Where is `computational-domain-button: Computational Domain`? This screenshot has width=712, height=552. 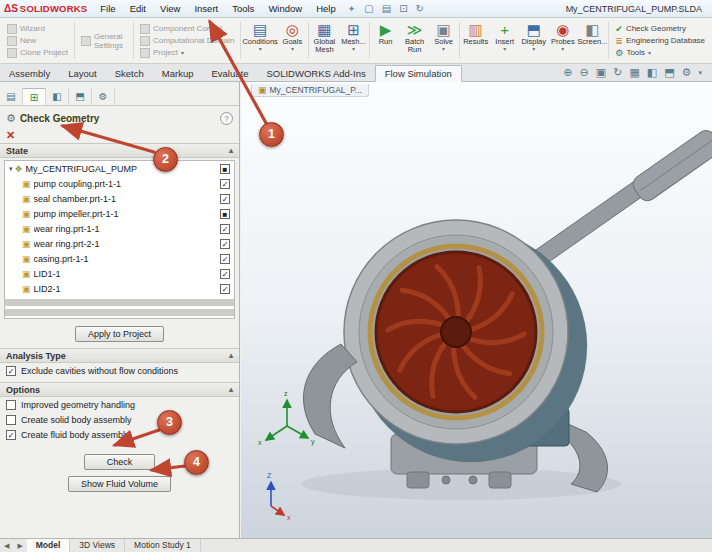
computational-domain-button: Computational Domain is located at coordinates (187, 41).